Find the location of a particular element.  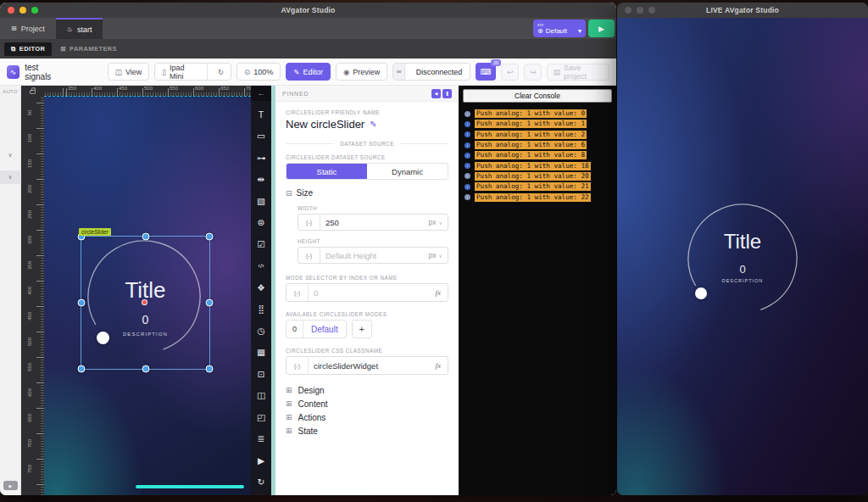

save-project-button: ▤ Save project is located at coordinates (578, 72).